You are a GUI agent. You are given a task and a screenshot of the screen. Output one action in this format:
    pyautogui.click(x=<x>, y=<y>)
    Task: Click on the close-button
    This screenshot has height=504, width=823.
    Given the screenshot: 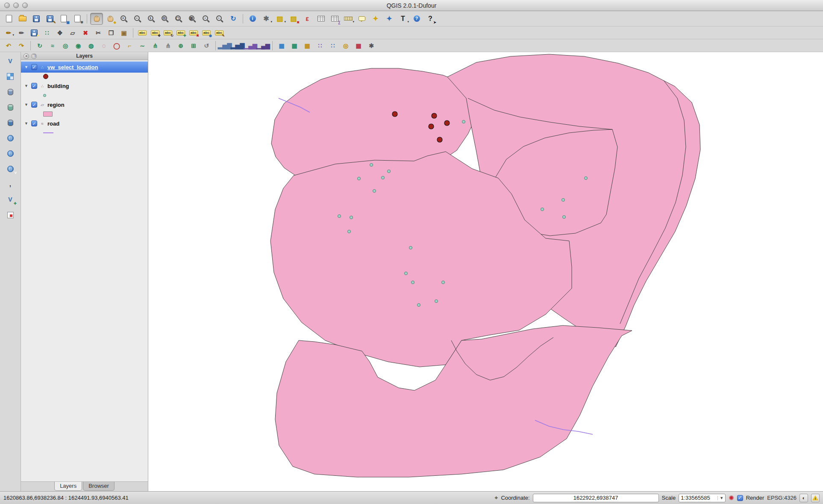 What is the action you would take?
    pyautogui.click(x=7, y=5)
    